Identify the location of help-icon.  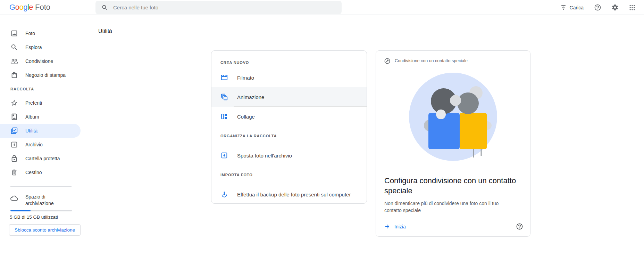
(598, 8).